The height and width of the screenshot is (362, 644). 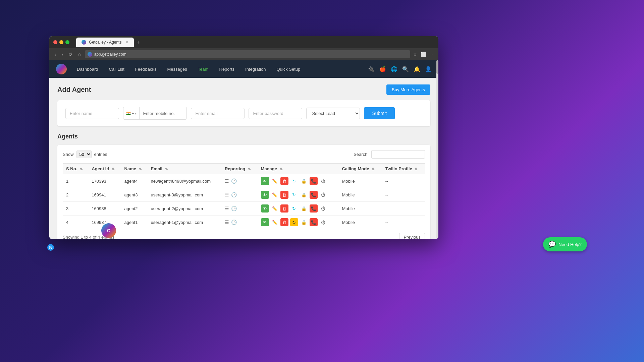 I want to click on refresh-button: ↺, so click(x=70, y=54).